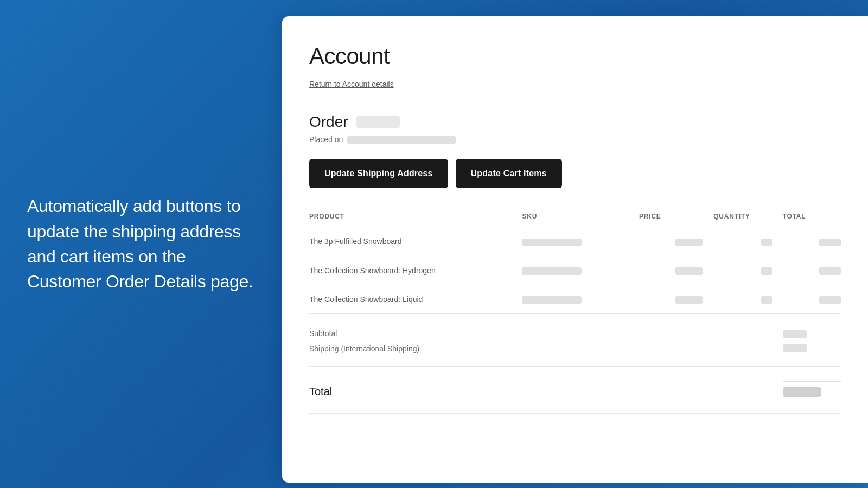  What do you see at coordinates (812, 341) in the screenshot?
I see `summary-values` at bounding box center [812, 341].